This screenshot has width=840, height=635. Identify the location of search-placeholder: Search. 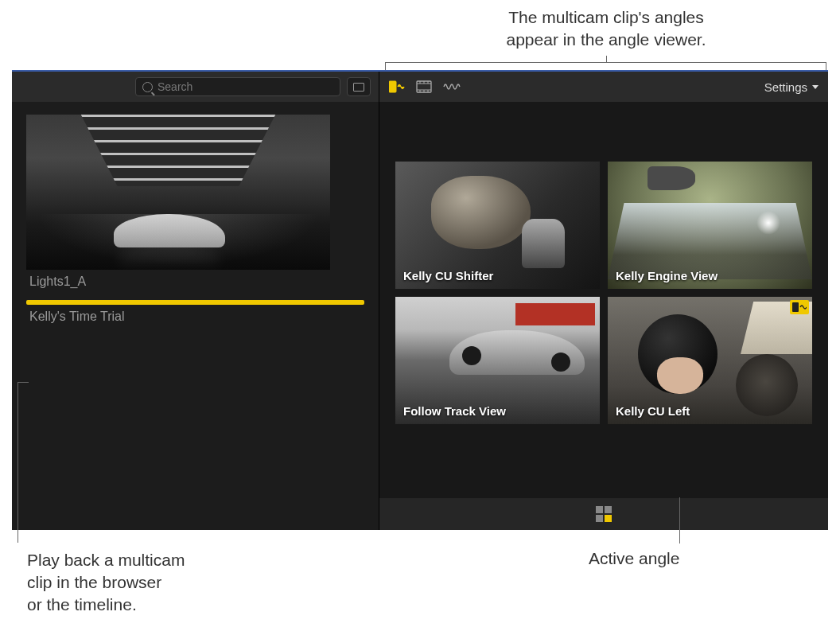
(175, 87).